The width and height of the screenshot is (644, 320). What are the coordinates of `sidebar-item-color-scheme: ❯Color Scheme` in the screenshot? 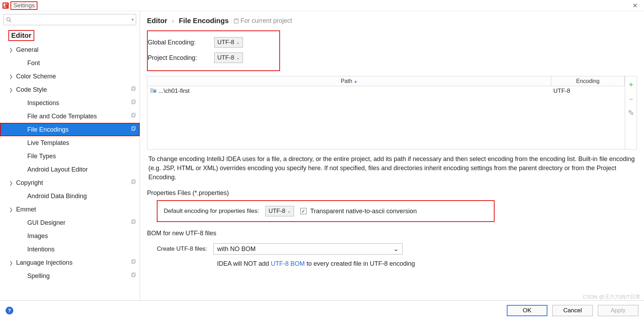 It's located at (70, 76).